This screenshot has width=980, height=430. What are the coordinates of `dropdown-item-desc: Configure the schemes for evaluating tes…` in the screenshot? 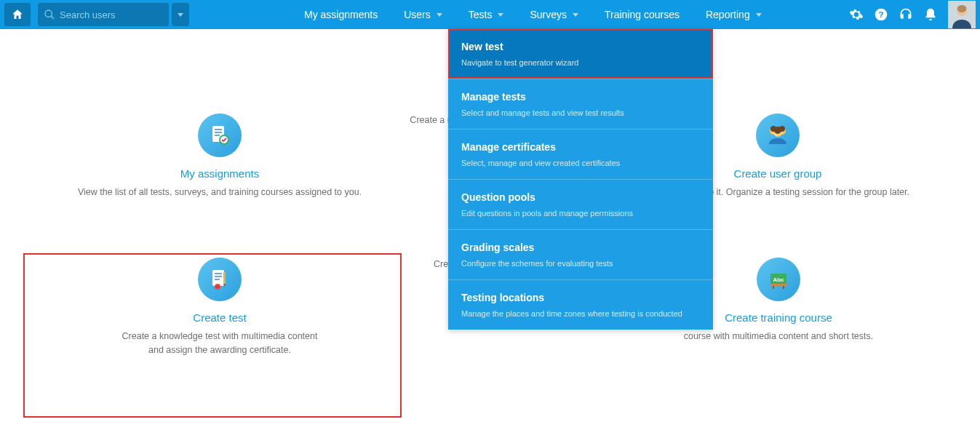 It's located at (581, 263).